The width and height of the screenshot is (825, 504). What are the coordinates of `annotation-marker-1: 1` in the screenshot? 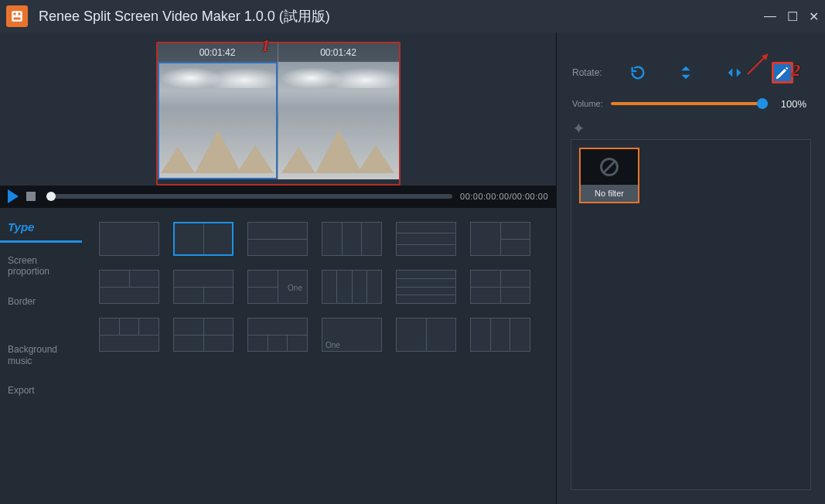 It's located at (266, 46).